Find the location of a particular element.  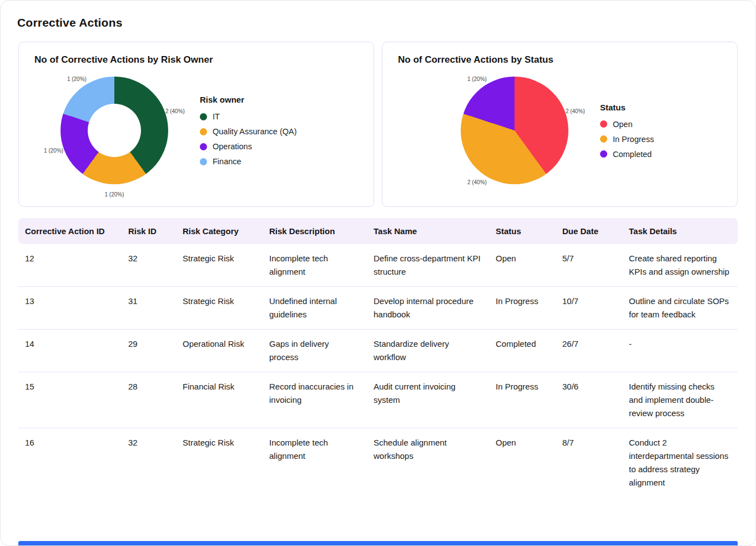

cell-details: Create shared reporting KPIs and assign … is located at coordinates (680, 265).